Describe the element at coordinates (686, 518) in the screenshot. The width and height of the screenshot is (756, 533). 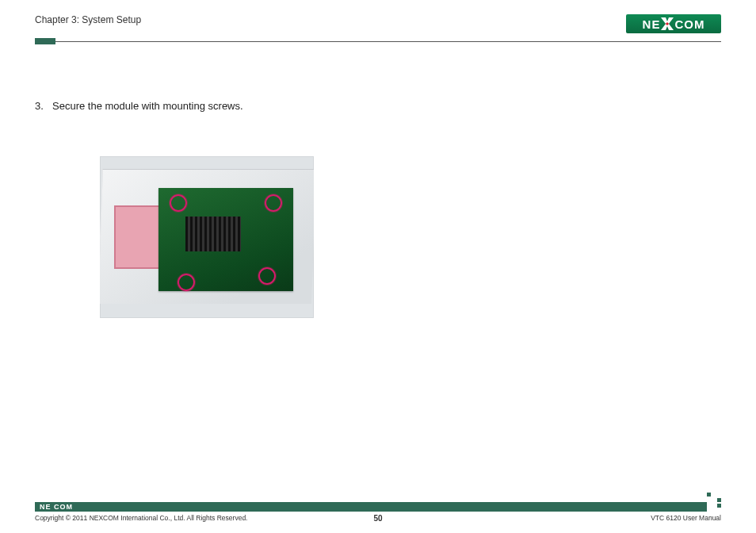
I see `document-title: VTC 6120 User Manual` at that location.